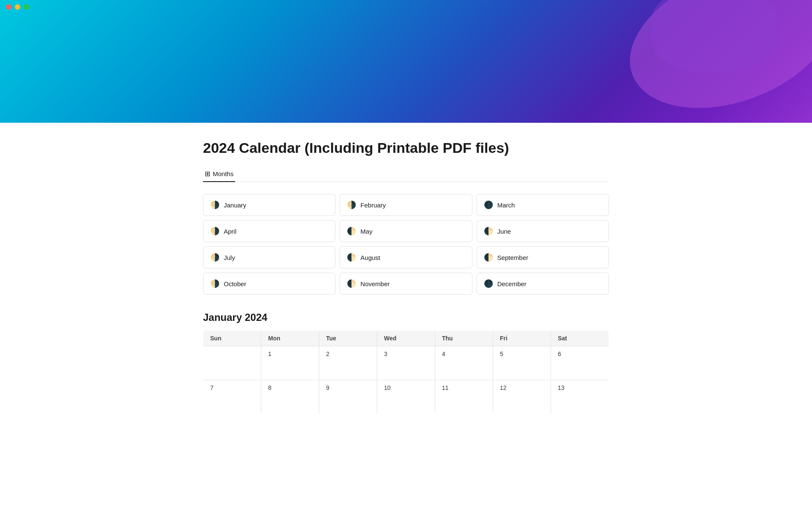 Image resolution: width=812 pixels, height=508 pixels. Describe the element at coordinates (513, 257) in the screenshot. I see `month-label: September` at that location.